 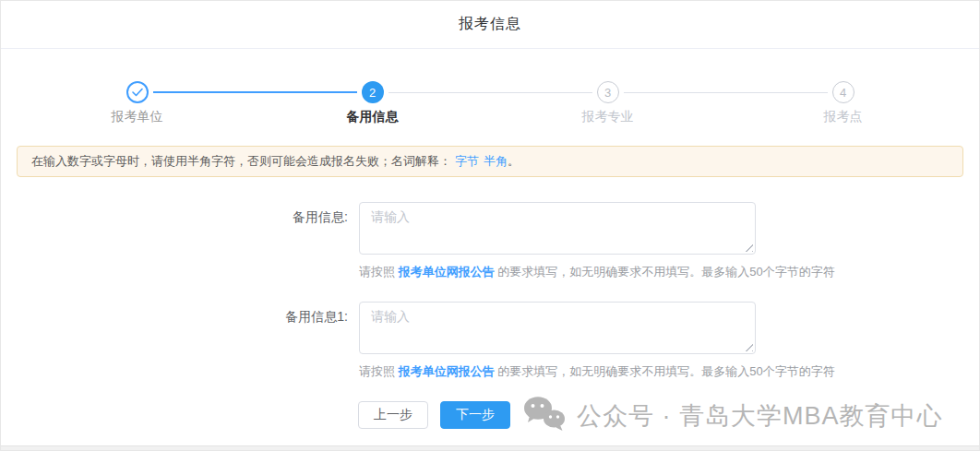 What do you see at coordinates (607, 105) in the screenshot?
I see `step-application-major: 3 报考专业` at bounding box center [607, 105].